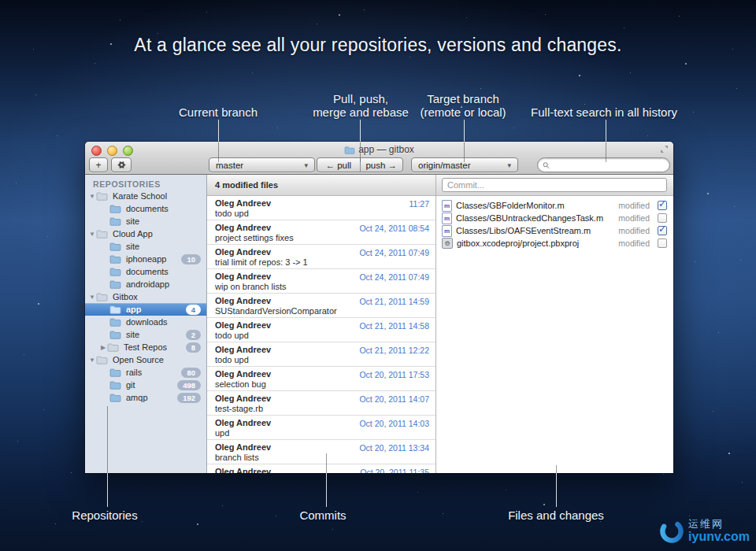 This screenshot has width=756, height=551. I want to click on file-name: gitbox.xcodeproj/project.pbxproj, so click(518, 243).